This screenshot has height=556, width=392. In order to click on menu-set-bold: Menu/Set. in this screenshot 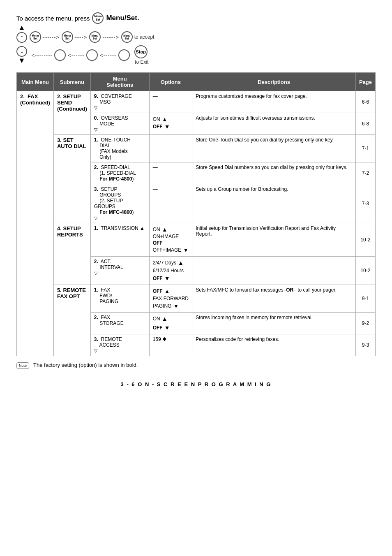, I will do `click(122, 18)`.